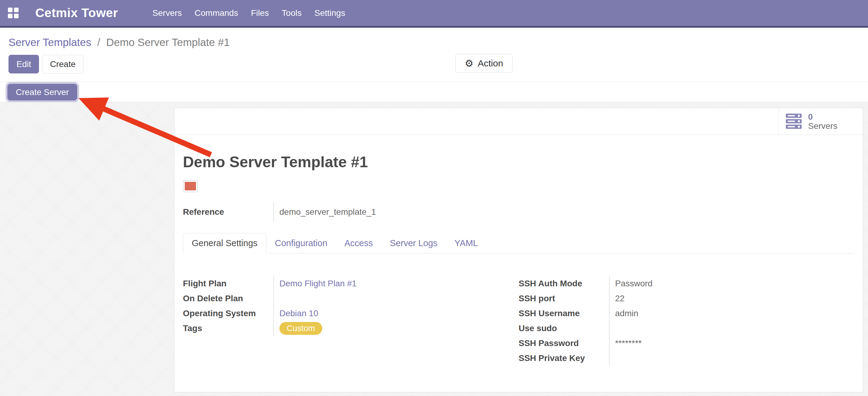 This screenshot has height=396, width=868. What do you see at coordinates (167, 13) in the screenshot?
I see `menu-item-servers: Servers` at bounding box center [167, 13].